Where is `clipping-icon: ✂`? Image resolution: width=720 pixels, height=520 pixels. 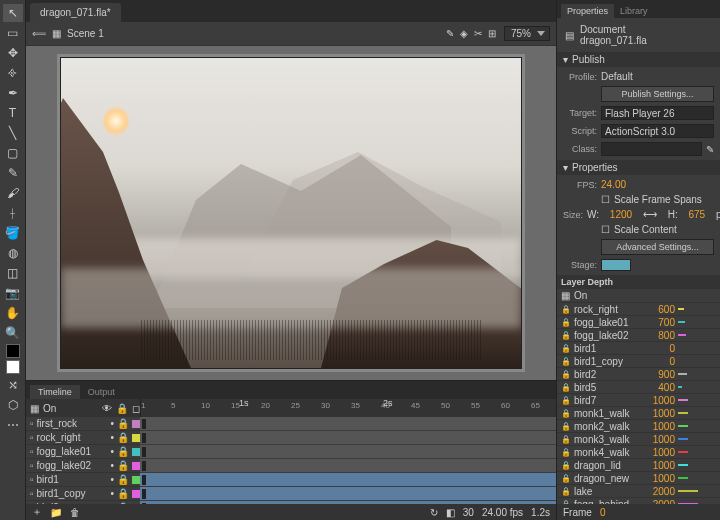
clipping-icon: ✂ is located at coordinates (478, 34).